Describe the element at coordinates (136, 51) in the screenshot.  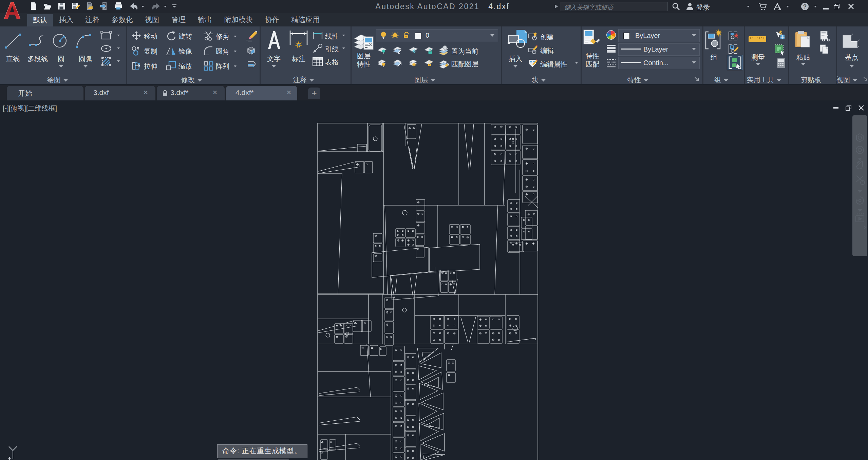
I see `copy-tool-icon` at that location.